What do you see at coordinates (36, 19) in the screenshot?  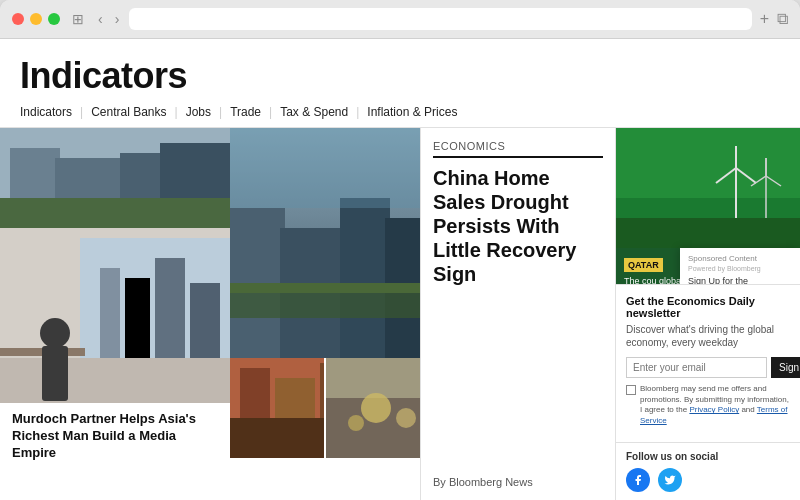 I see `minimize-button` at bounding box center [36, 19].